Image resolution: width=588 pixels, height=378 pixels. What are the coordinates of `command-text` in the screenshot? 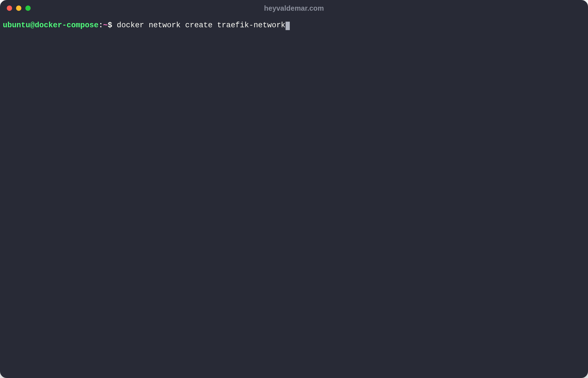 It's located at (115, 25).